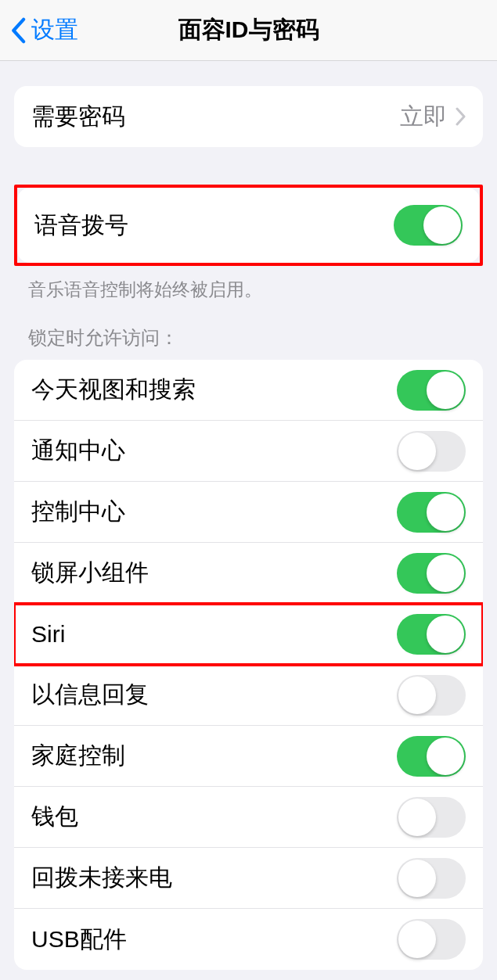 This screenshot has height=980, width=497. Describe the element at coordinates (249, 975) in the screenshot. I see `lock-access-footer: iPhone锁定超过一小时后，需先解锁iPhone才能允许USB配件连接。` at that location.